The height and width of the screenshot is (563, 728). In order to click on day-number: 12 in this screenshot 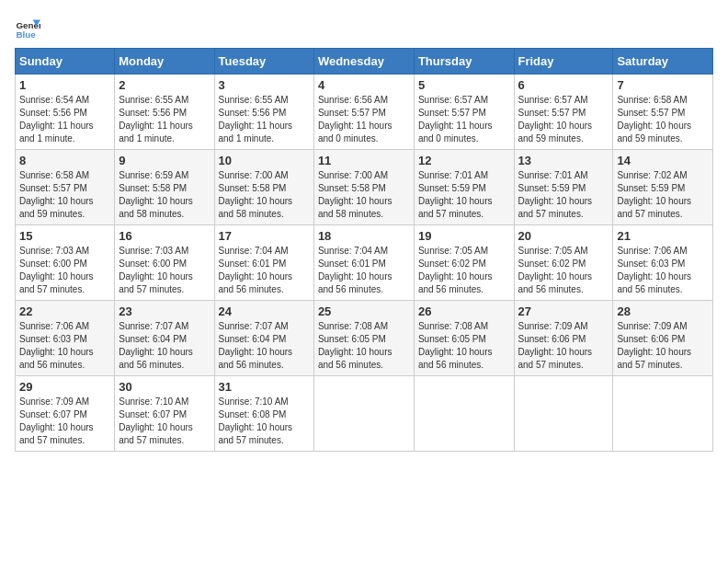, I will do `click(464, 160)`.